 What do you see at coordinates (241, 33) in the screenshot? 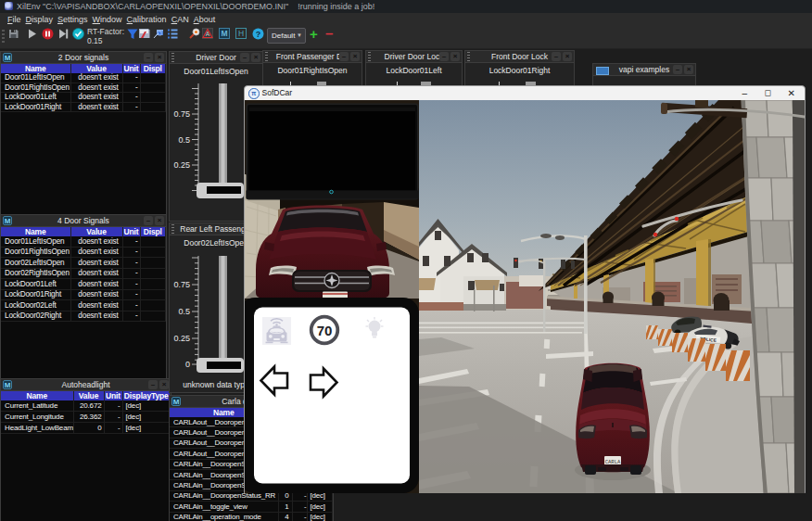
I see `svg-text: H` at bounding box center [241, 33].